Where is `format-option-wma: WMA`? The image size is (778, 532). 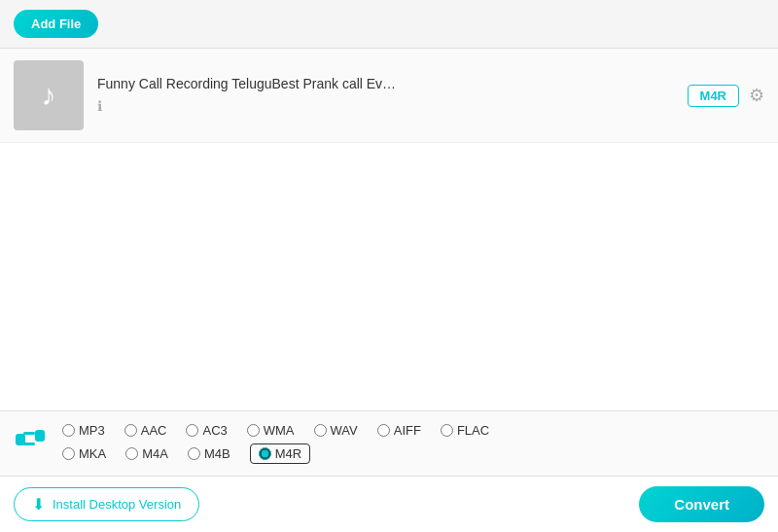 format-option-wma: WMA is located at coordinates (270, 430).